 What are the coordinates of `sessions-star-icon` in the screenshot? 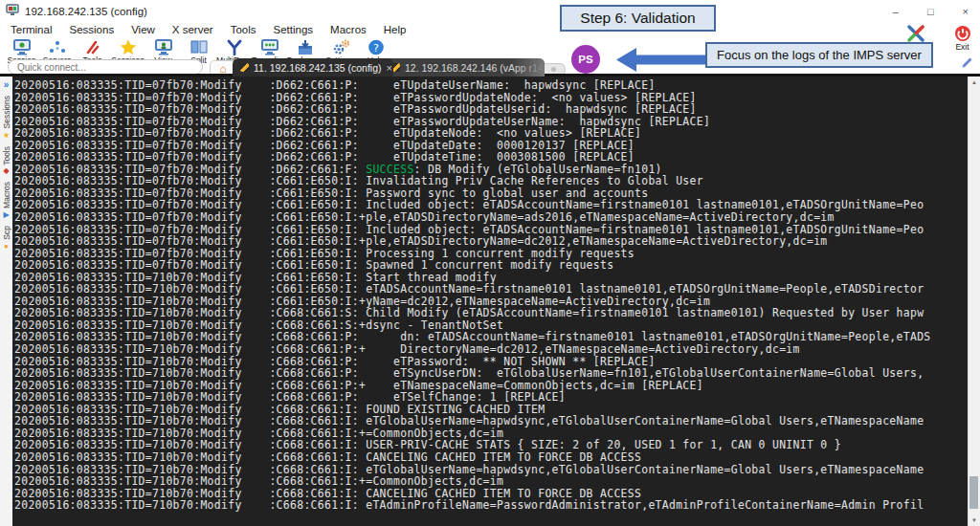 It's located at (128, 48).